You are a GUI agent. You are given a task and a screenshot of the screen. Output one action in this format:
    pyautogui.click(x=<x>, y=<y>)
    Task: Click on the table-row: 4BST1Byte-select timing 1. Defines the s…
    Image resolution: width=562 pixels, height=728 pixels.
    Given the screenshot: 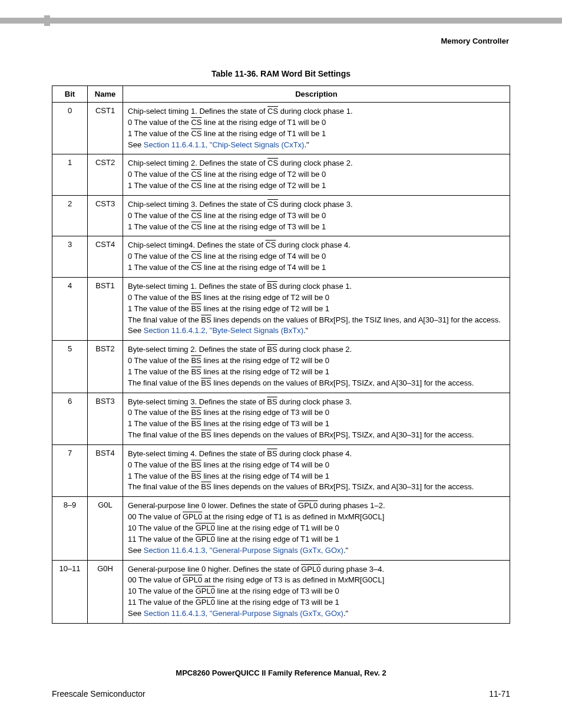 What is the action you would take?
    pyautogui.click(x=282, y=309)
    